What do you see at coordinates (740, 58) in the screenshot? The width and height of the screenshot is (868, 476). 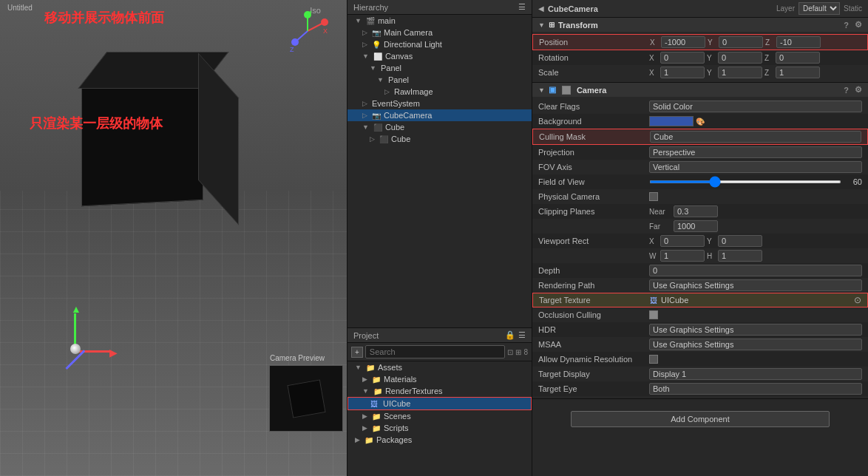 I see `rotation-y-input` at bounding box center [740, 58].